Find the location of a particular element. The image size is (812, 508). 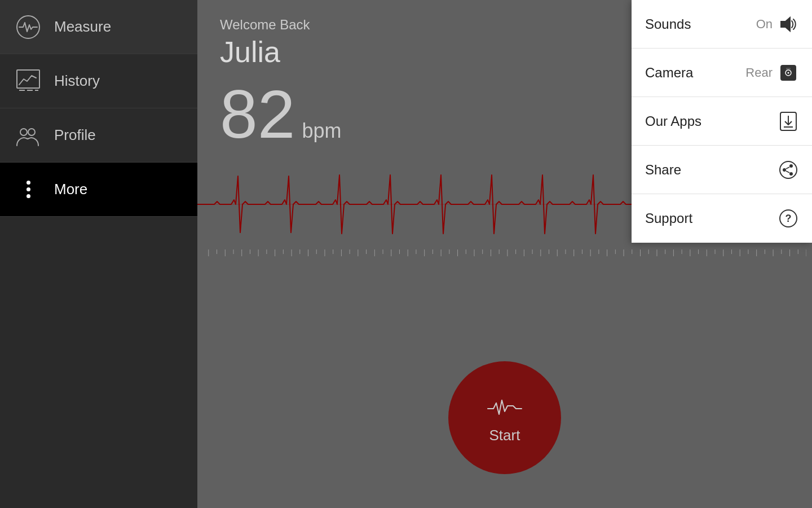

menu-item-camera: Camera Rear is located at coordinates (722, 73).